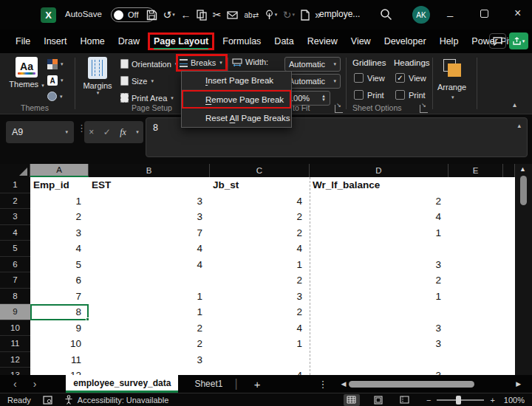 This screenshot has width=532, height=406. Describe the element at coordinates (379, 297) in the screenshot. I see `cell-D8: 1` at that location.